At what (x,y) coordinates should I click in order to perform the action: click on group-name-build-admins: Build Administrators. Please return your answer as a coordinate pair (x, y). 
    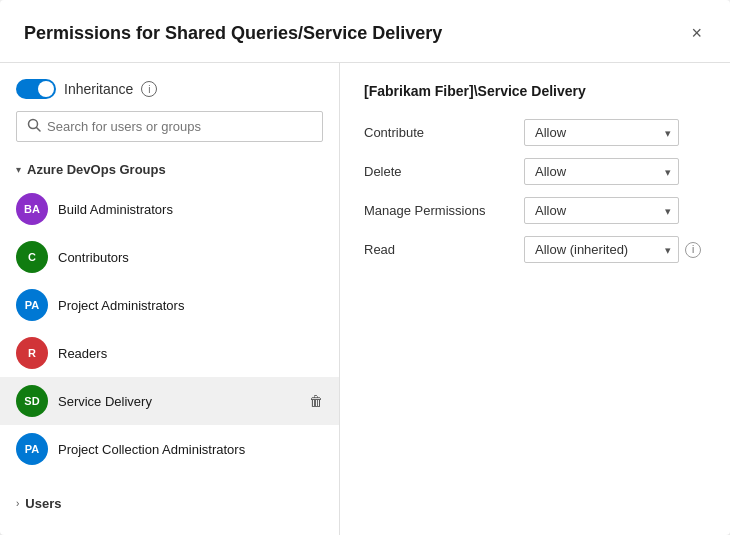
    Looking at the image, I should click on (190, 210).